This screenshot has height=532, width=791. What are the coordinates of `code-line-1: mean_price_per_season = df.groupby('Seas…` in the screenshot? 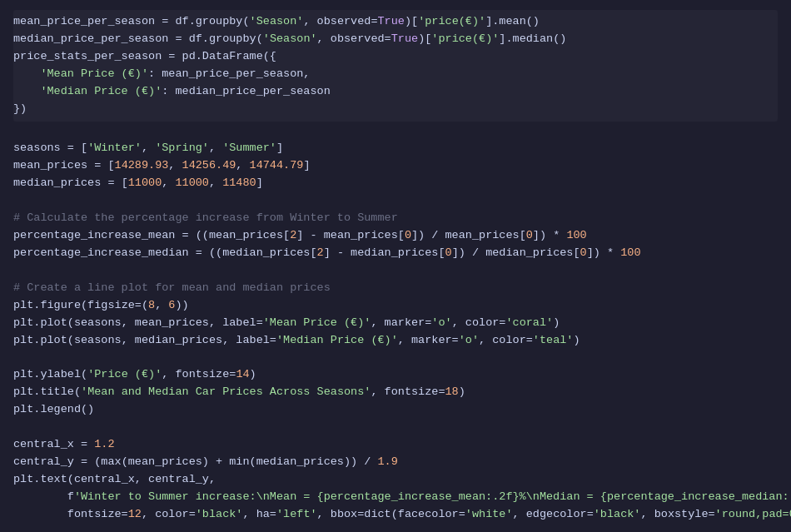 It's located at (396, 22).